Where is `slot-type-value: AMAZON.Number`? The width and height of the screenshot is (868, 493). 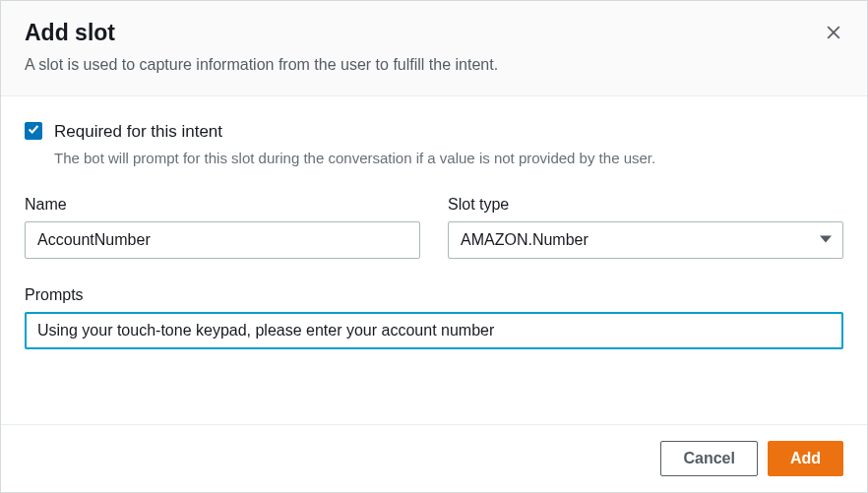
slot-type-value: AMAZON.Number is located at coordinates (525, 240).